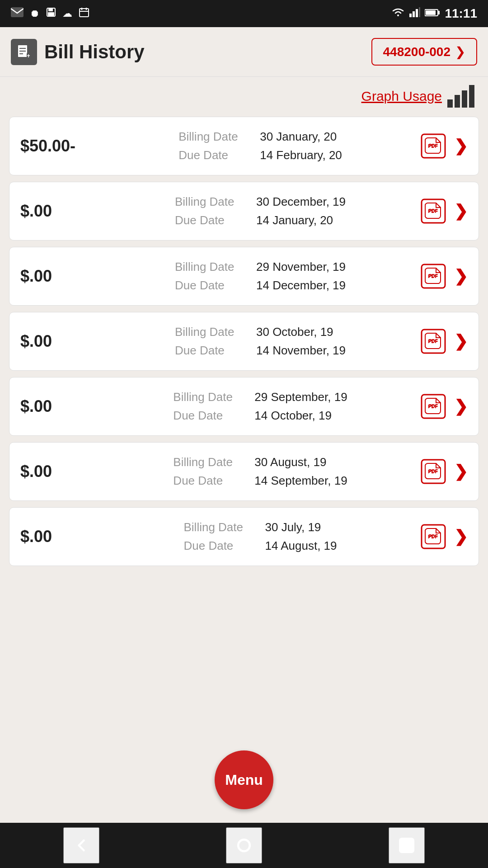 The width and height of the screenshot is (488, 868). I want to click on billing-date-value: 30 December, 19, so click(301, 202).